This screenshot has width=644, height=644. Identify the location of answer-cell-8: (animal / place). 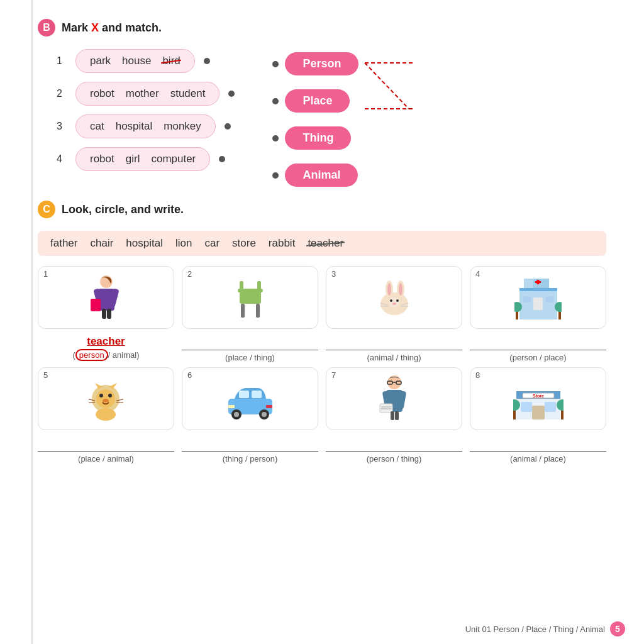
(538, 450).